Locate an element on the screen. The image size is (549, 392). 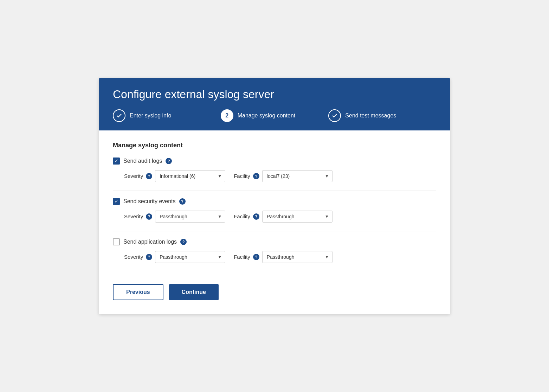
application-logs-label: Send application logs is located at coordinates (150, 242).